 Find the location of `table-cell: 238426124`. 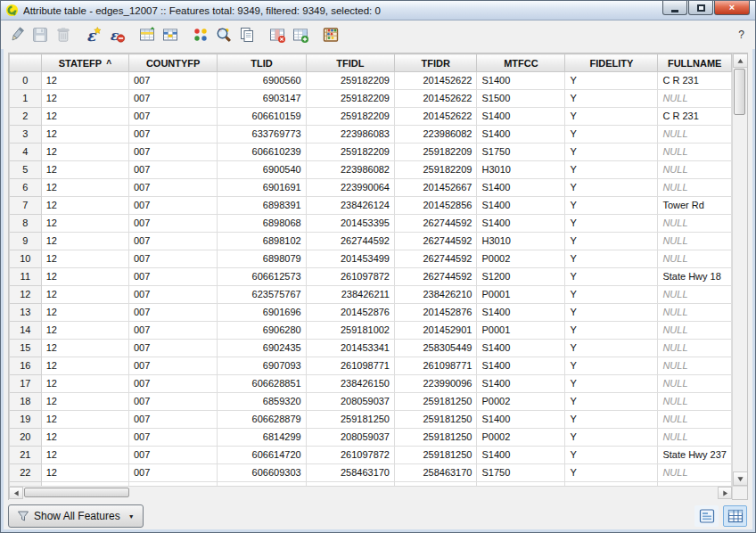

table-cell: 238426124 is located at coordinates (349, 206).